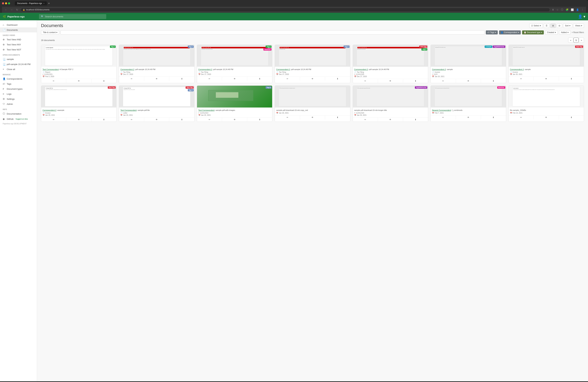 This screenshot has width=588, height=382. I want to click on document-card: Lorem Ipsum Lorem ipsum dolor sit amet c…, so click(79, 64).